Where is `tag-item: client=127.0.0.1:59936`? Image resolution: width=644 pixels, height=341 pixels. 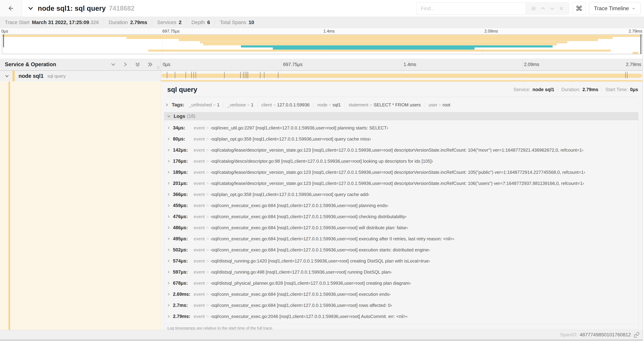
tag-item: client=127.0.0.1:59936 is located at coordinates (286, 105).